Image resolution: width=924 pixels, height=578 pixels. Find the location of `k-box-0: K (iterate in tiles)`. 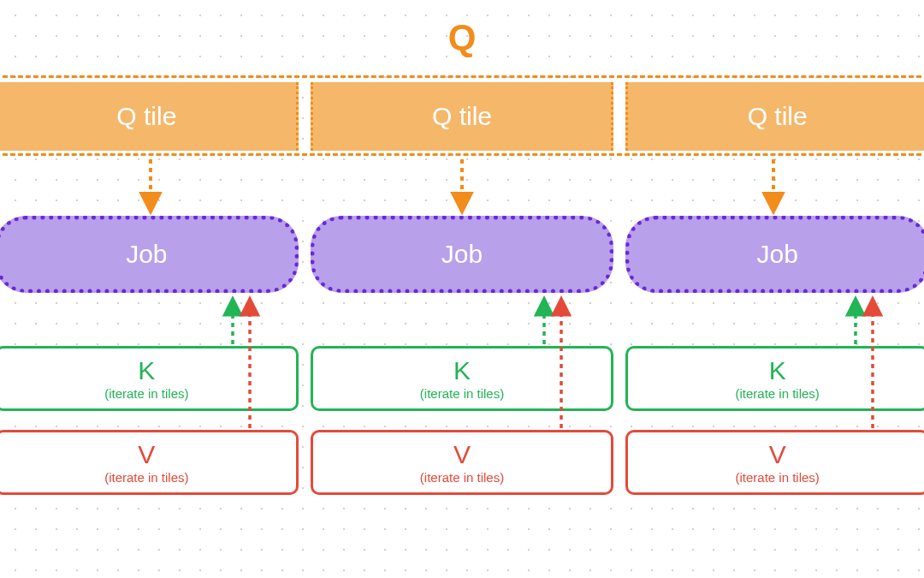

k-box-0: K (iterate in tiles) is located at coordinates (149, 378).